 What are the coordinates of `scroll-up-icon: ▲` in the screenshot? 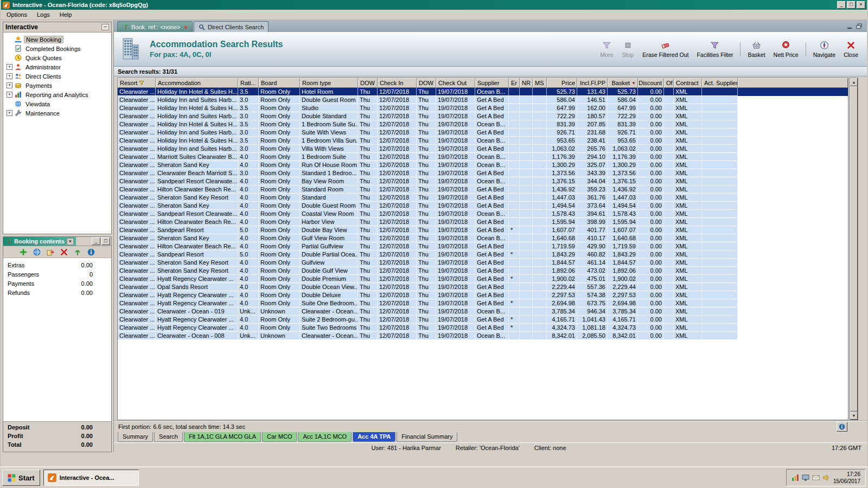 It's located at (854, 82).